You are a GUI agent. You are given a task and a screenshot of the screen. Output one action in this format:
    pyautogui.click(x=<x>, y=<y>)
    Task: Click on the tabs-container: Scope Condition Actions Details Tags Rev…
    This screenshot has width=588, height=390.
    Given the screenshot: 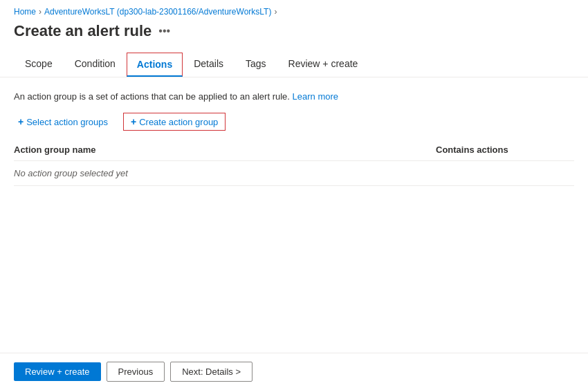 What is the action you would take?
    pyautogui.click(x=294, y=64)
    